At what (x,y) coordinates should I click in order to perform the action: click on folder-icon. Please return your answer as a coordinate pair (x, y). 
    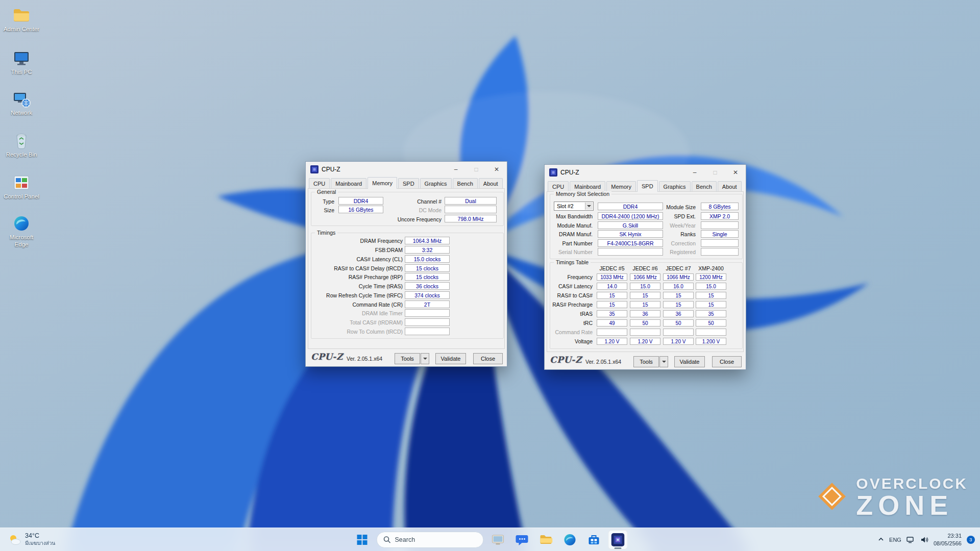
    Looking at the image, I should click on (21, 15).